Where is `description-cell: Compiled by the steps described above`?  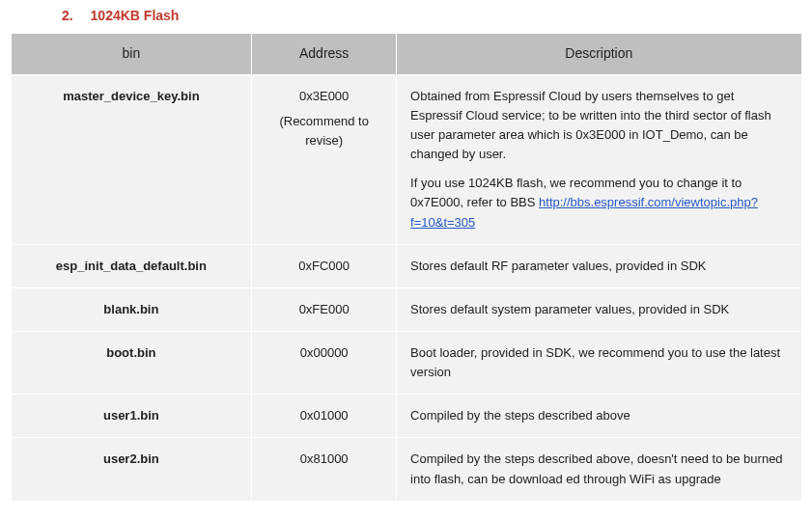
description-cell: Compiled by the steps described above is located at coordinates (599, 417).